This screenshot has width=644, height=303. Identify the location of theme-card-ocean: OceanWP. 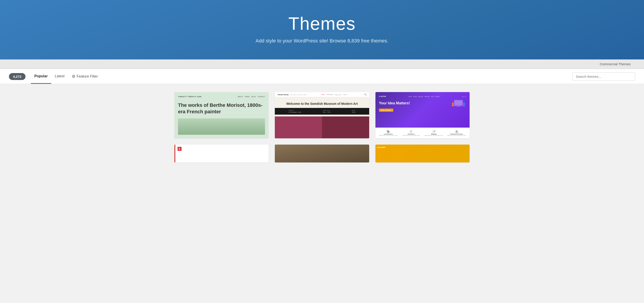
(422, 153).